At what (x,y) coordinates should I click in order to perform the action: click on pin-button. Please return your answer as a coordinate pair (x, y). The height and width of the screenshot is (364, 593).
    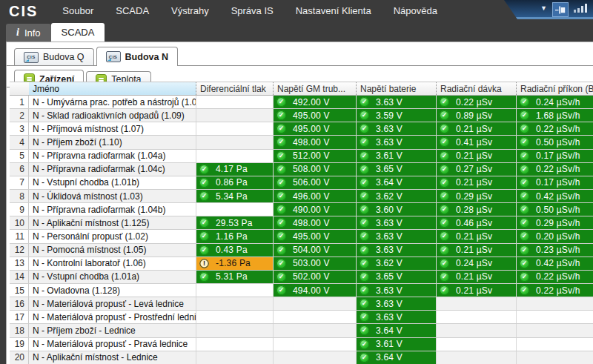
    Looking at the image, I should click on (560, 10).